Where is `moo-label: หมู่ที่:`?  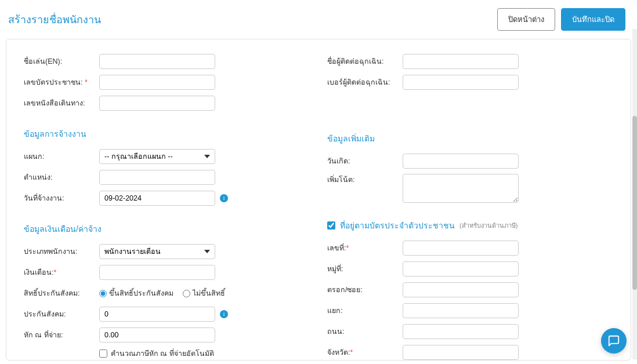 moo-label: หมู่ที่: is located at coordinates (365, 269).